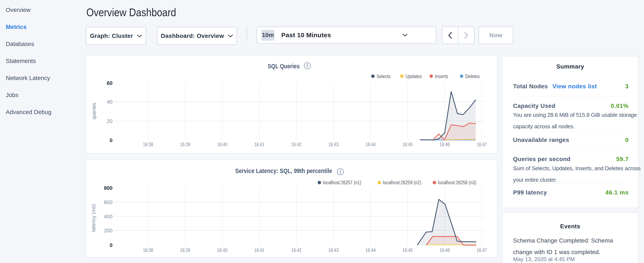 This screenshot has height=263, width=644. What do you see at coordinates (284, 66) in the screenshot?
I see `svg-text: SQL Queries` at bounding box center [284, 66].